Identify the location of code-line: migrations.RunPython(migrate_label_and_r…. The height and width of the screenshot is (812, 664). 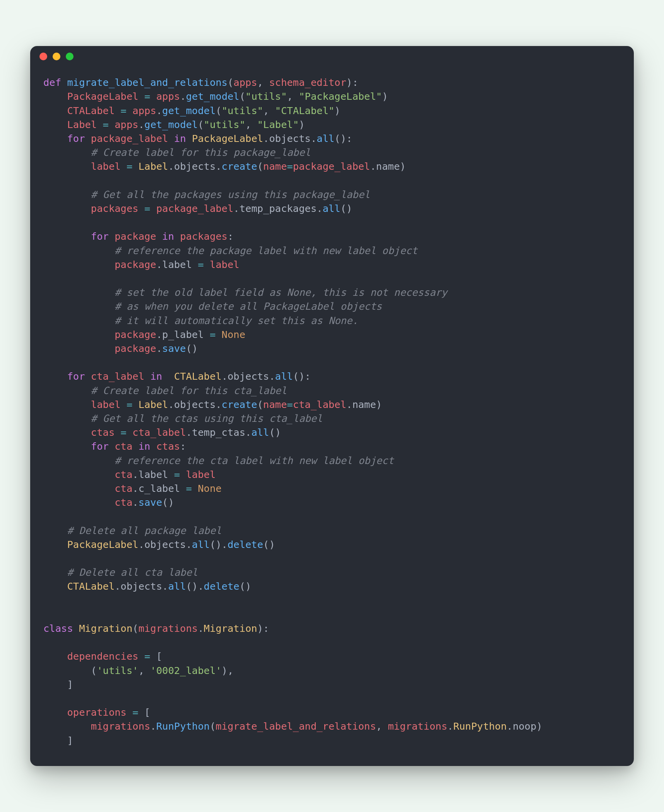
(332, 726).